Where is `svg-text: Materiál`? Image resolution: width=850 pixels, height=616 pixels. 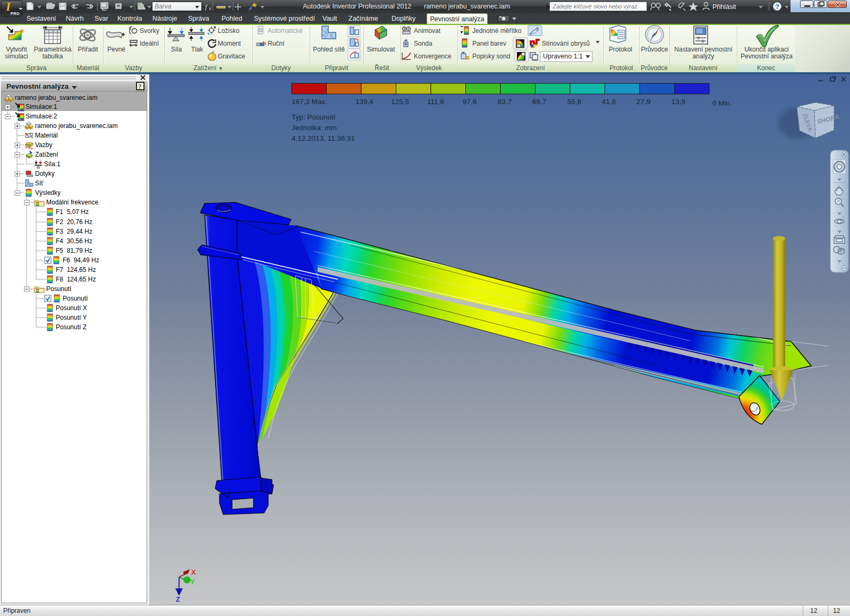 svg-text: Materiál is located at coordinates (47, 135).